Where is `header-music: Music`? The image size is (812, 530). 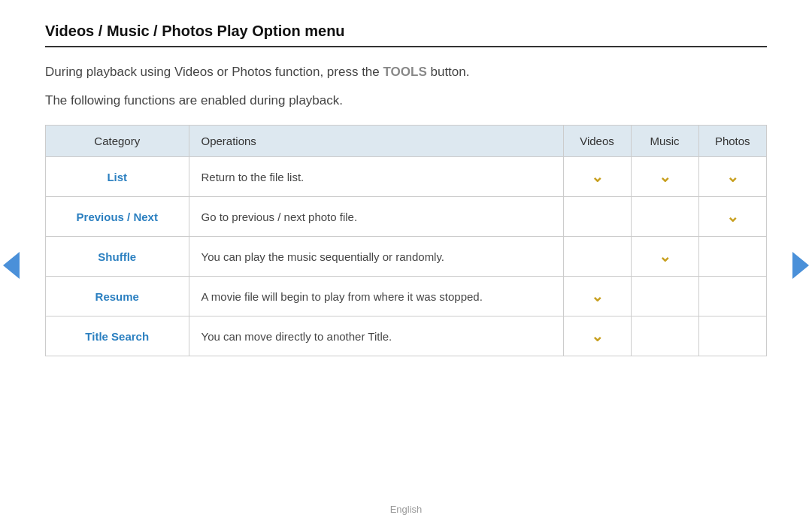 header-music: Music is located at coordinates (665, 141).